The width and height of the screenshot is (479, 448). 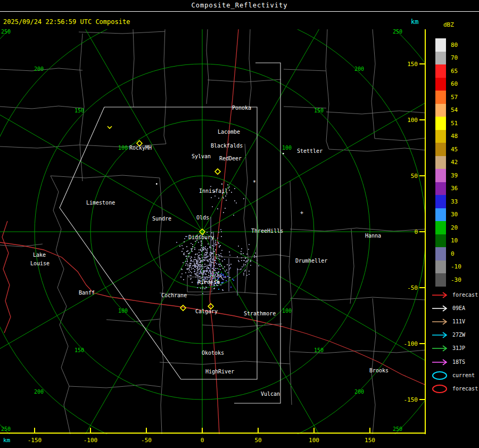 What do you see at coordinates (455, 162) in the screenshot?
I see `colorbar-value: 42` at bounding box center [455, 162].